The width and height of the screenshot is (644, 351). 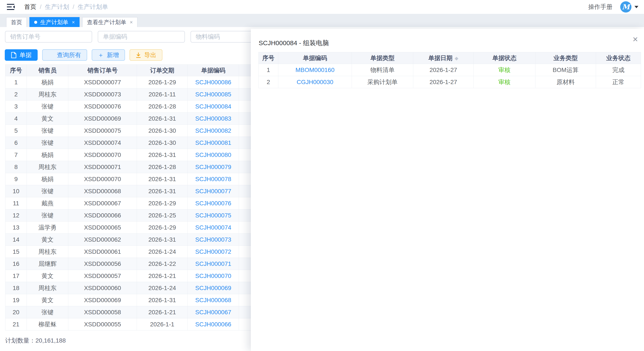 What do you see at coordinates (214, 131) in the screenshot?
I see `doc-code-link: SCJH000082` at bounding box center [214, 131].